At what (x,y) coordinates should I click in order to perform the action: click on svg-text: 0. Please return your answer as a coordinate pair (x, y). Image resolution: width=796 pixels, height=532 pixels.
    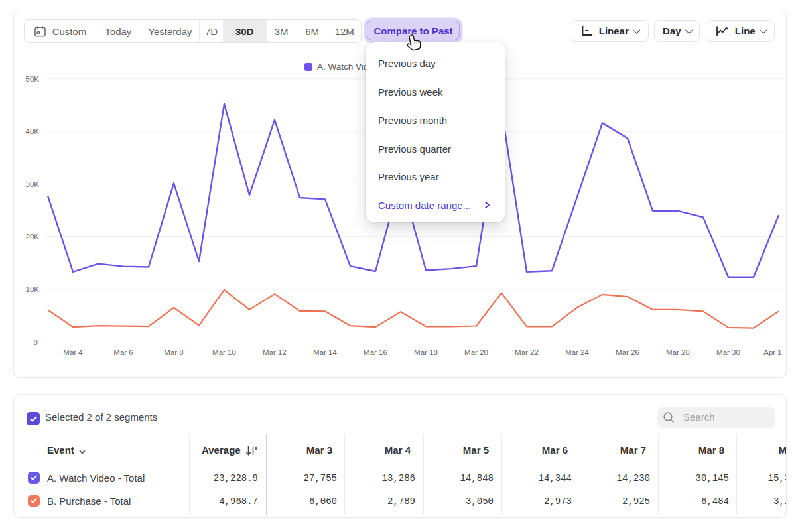
    Looking at the image, I should click on (36, 342).